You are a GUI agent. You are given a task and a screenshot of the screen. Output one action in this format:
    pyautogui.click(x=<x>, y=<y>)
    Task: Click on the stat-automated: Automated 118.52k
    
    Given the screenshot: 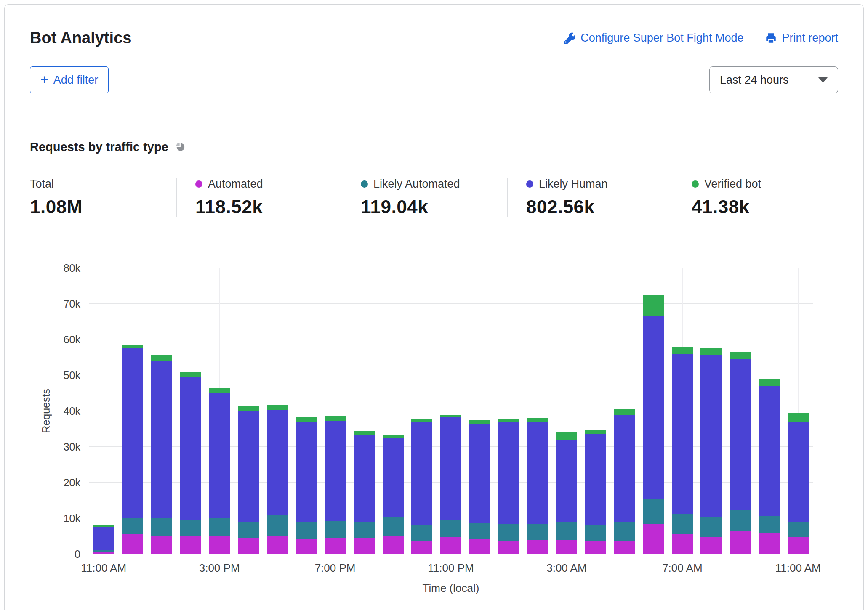 What is the action you would take?
    pyautogui.click(x=259, y=198)
    